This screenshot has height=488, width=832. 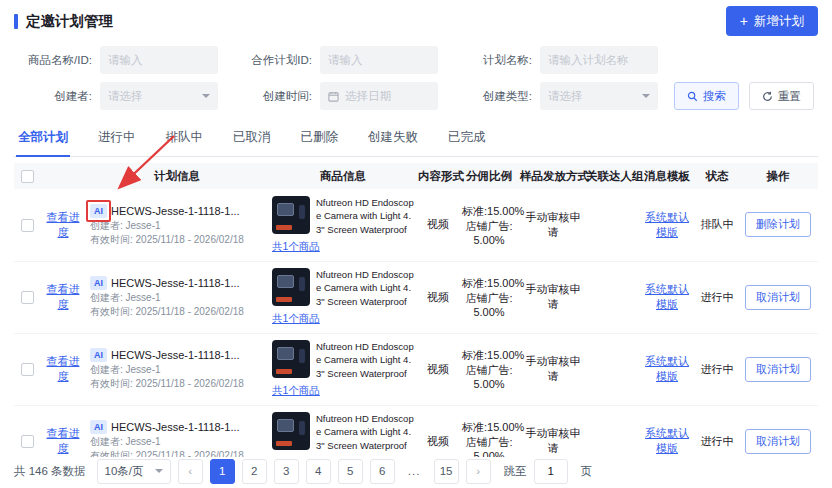 I want to click on filter-product: 商品名称/ID:, so click(x=116, y=60).